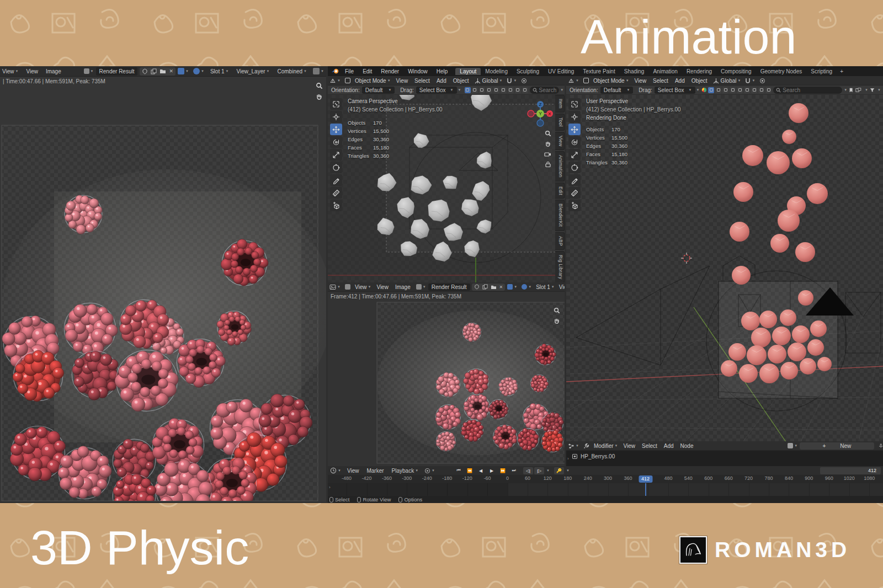  What do you see at coordinates (375, 471) in the screenshot?
I see `timeline-menu-marker: Marker` at bounding box center [375, 471].